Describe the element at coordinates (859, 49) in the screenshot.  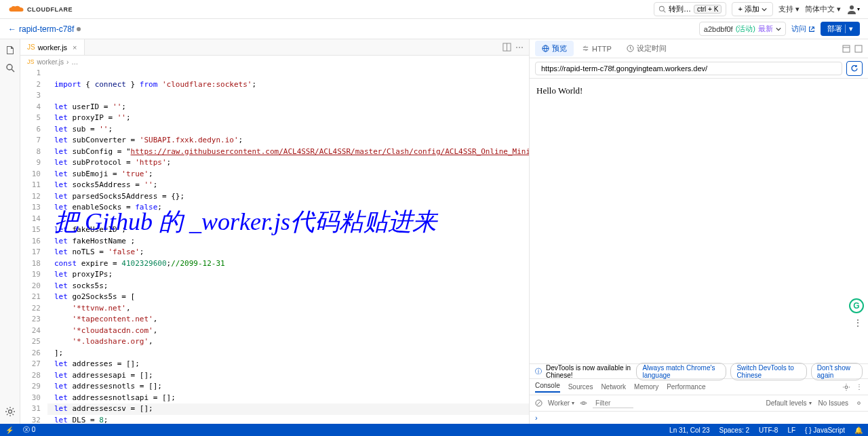
I see `maximize-icon` at that location.